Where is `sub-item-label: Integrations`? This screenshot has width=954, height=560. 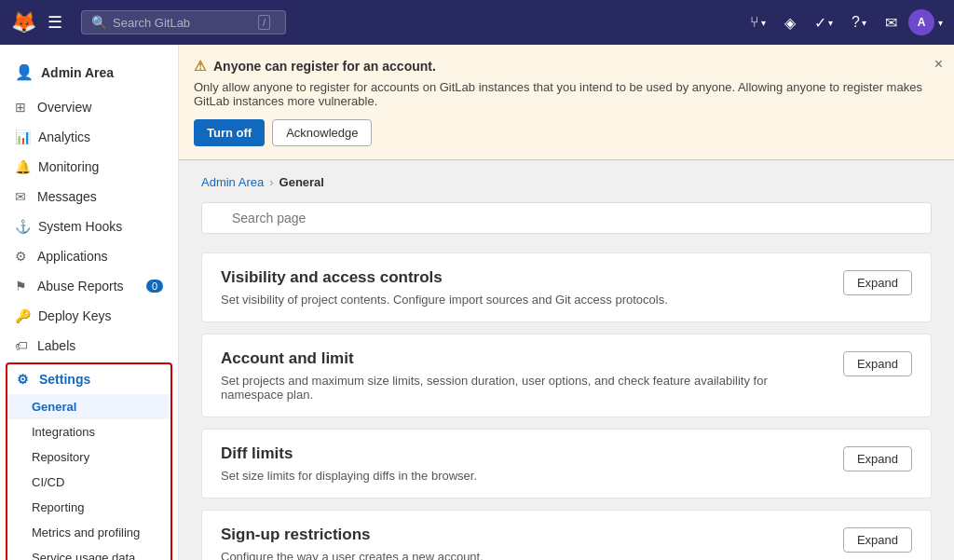 sub-item-label: Integrations is located at coordinates (63, 432).